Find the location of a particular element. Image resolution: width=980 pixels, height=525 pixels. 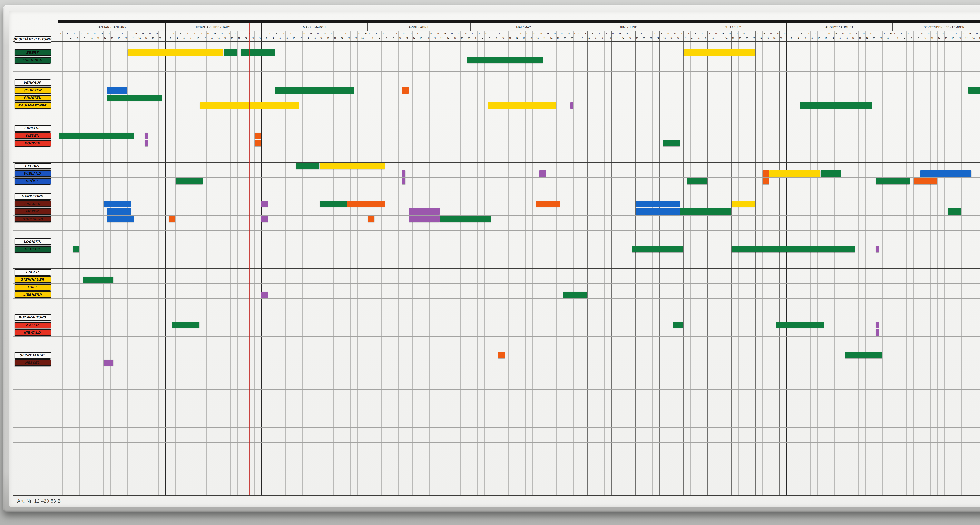

person-label-prüstel: PRÜSTEL is located at coordinates (33, 98).